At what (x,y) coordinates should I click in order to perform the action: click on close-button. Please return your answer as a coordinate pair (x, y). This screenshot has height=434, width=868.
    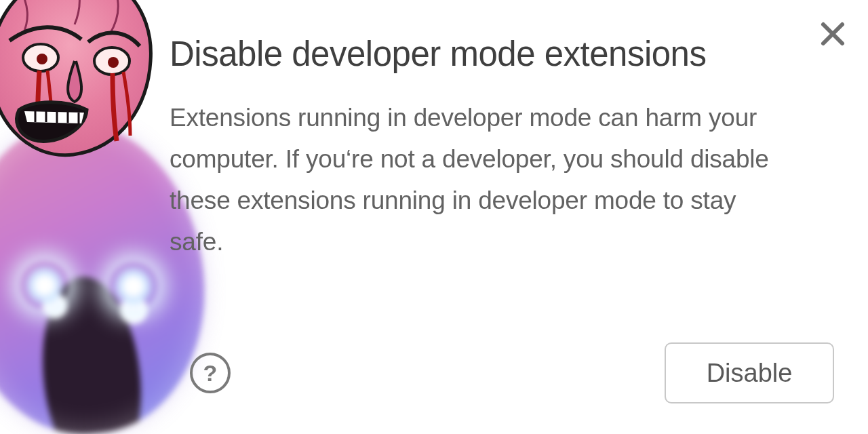
    Looking at the image, I should click on (833, 34).